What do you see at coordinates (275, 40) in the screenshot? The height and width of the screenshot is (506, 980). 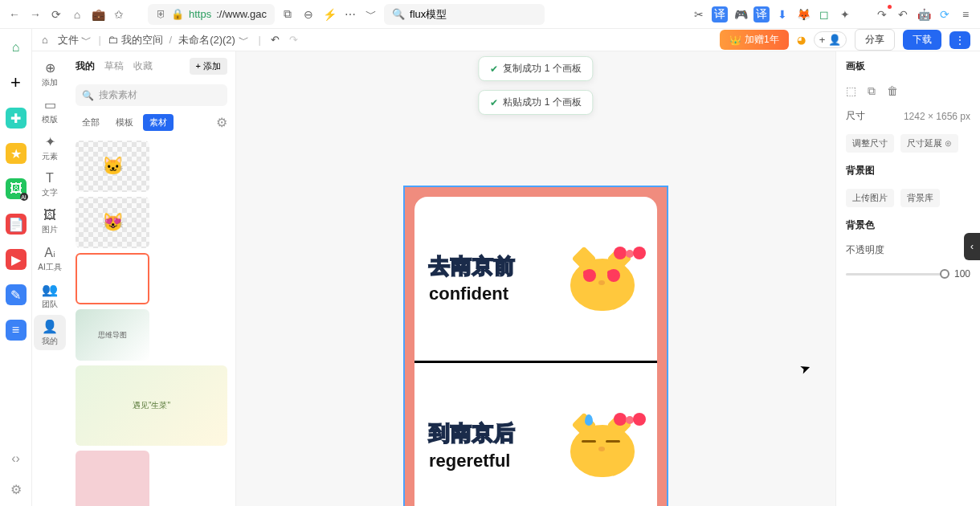 I see `undo-button: ↶` at bounding box center [275, 40].